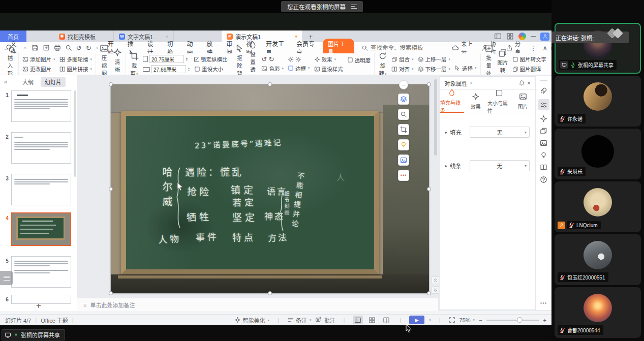  What do you see at coordinates (41, 229) in the screenshot?
I see `slide-thumbnail-4-selected` at bounding box center [41, 229].